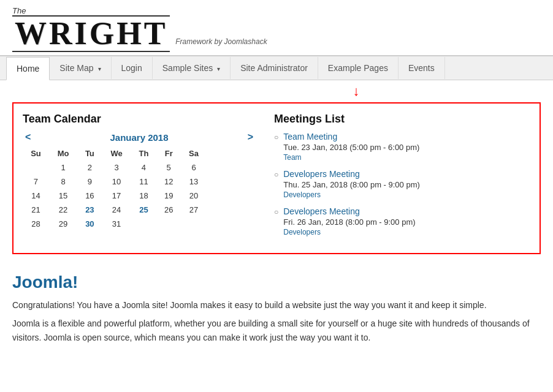  Describe the element at coordinates (276, 11) in the screenshot. I see `logo-the: The` at that location.